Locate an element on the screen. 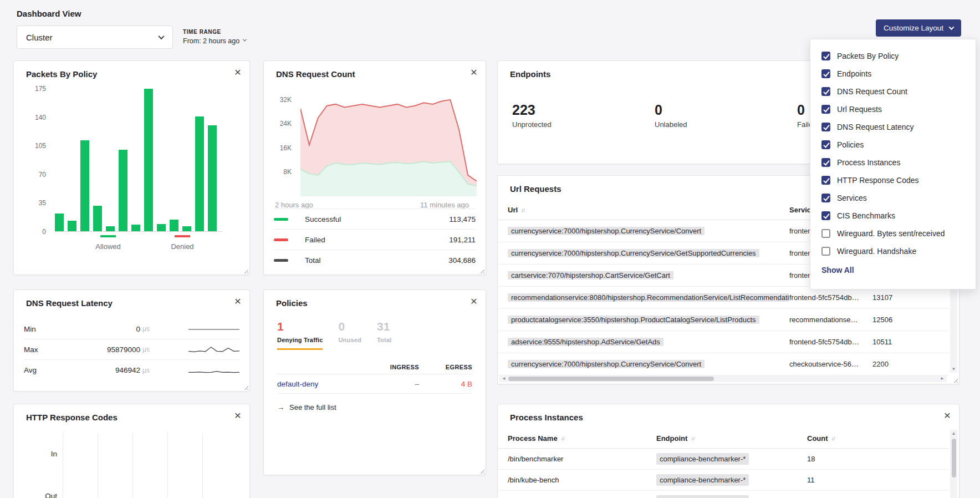  denying-traffic-tab: 1 Denying Traffic is located at coordinates (300, 335).